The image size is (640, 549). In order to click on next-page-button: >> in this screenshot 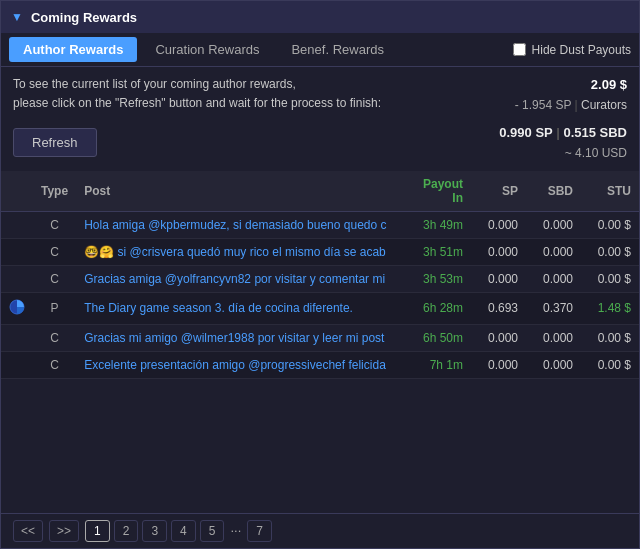, I will do `click(64, 531)`.